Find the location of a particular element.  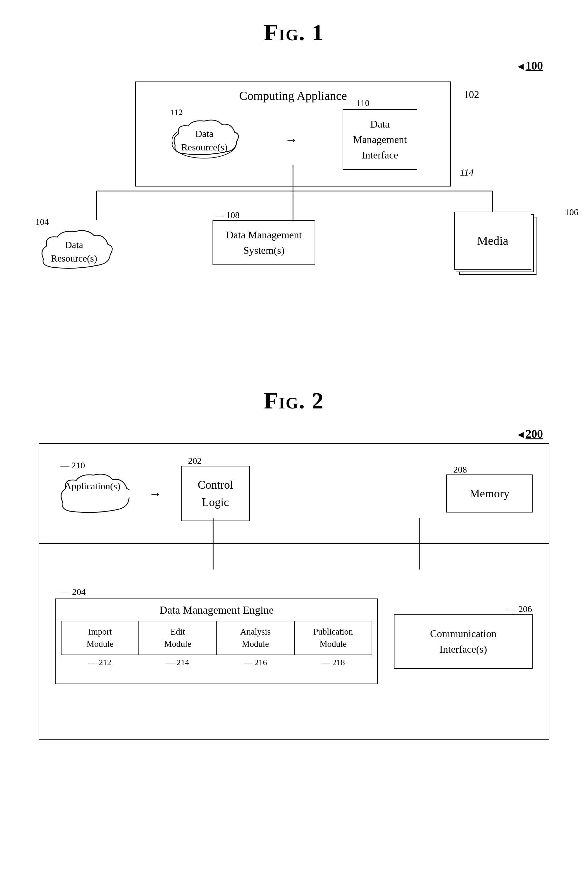

applications-cloud: — 210 Application(s) is located at coordinates (92, 494).